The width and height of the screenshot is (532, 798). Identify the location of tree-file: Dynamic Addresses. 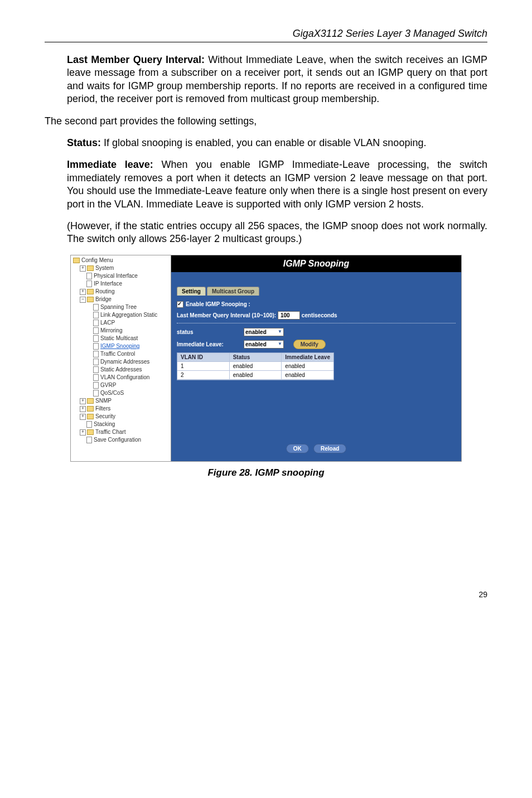
(120, 362).